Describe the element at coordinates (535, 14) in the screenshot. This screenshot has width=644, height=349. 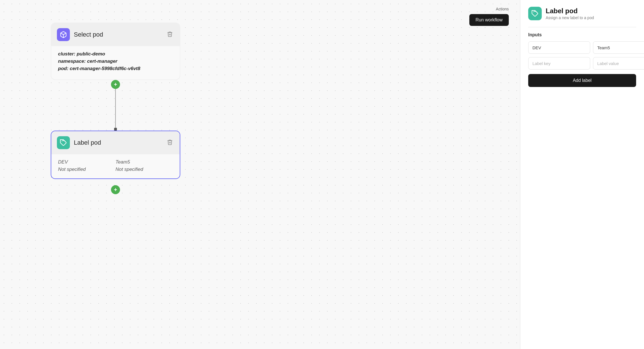
I see `panel-icon` at that location.